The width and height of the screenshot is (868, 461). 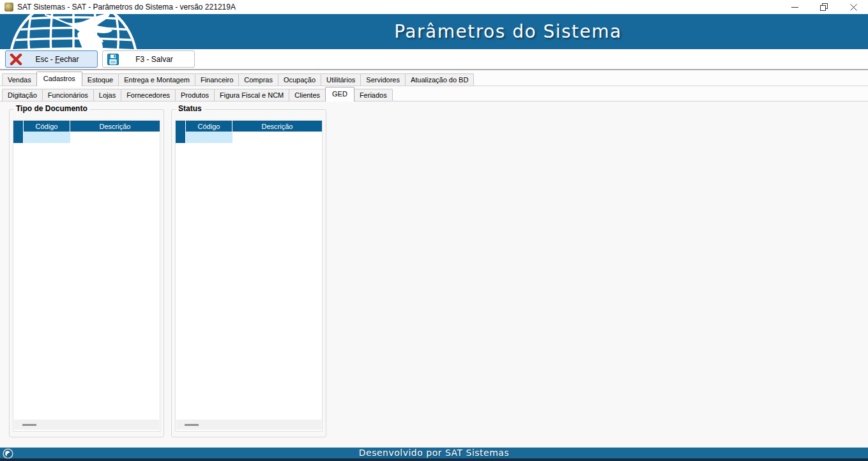 What do you see at coordinates (373, 94) in the screenshot?
I see `tab-feriados: Feriados` at bounding box center [373, 94].